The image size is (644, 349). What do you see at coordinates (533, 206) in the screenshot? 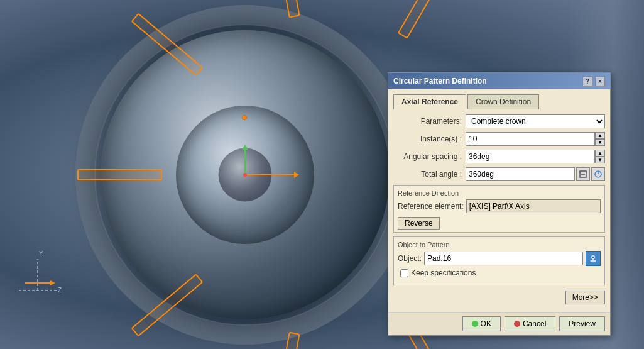
I see `reference-element-value: [AXIS] Part\X Axis` at bounding box center [533, 206].